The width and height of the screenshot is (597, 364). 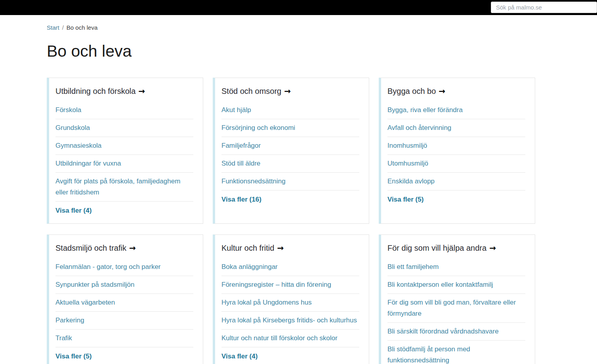 What do you see at coordinates (290, 285) in the screenshot?
I see `link-item: Föreningsregister – hitta din förening` at bounding box center [290, 285].